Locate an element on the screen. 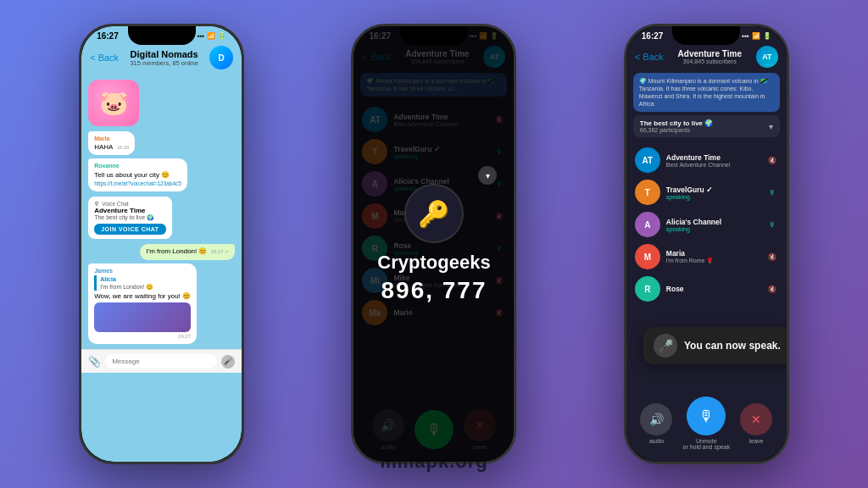  outgoing-wrapper: I'm from London! 😊 16:27 ✓ is located at coordinates (161, 252).